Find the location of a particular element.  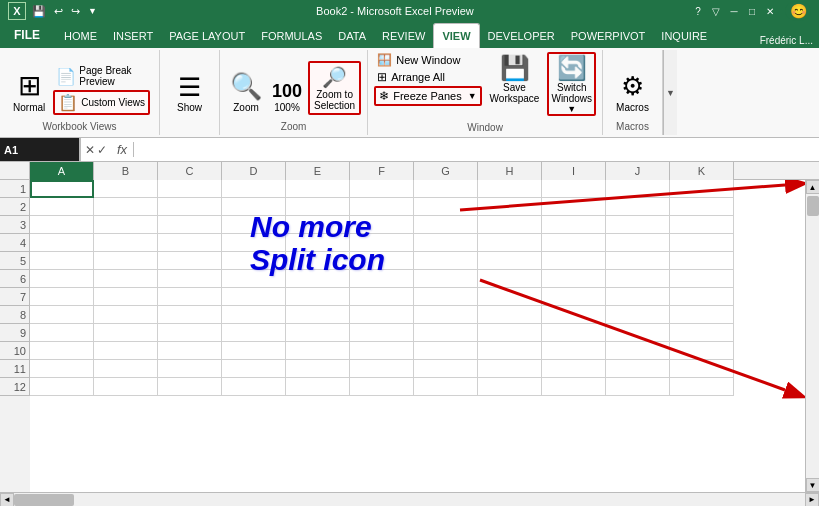

cell-C1 is located at coordinates (190, 189).